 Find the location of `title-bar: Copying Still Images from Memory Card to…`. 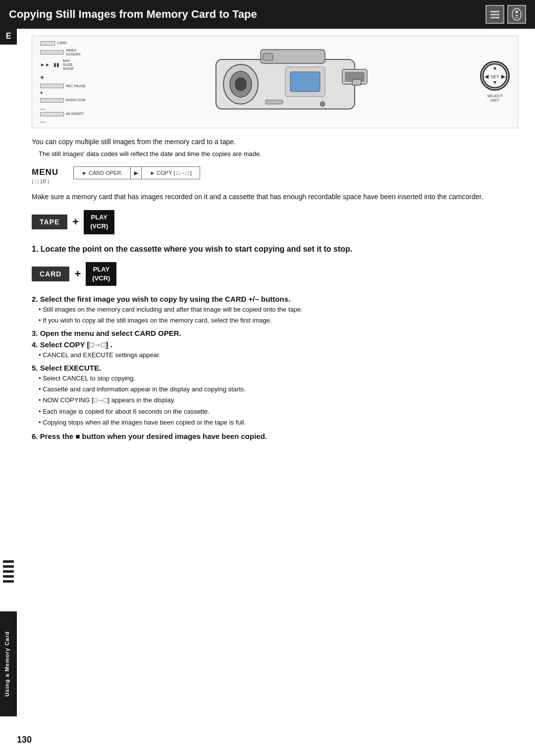

title-bar: Copying Still Images from Memory Card to… is located at coordinates (268, 14).